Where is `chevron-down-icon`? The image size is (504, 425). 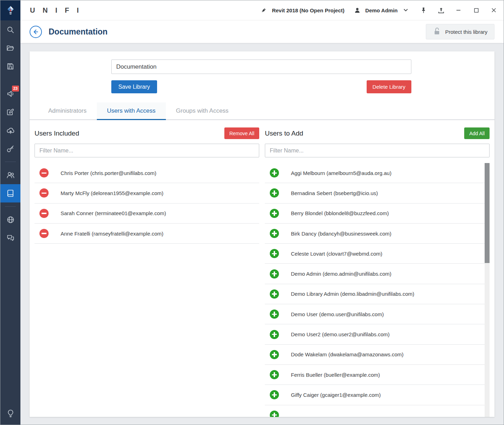
chevron-down-icon is located at coordinates (406, 10).